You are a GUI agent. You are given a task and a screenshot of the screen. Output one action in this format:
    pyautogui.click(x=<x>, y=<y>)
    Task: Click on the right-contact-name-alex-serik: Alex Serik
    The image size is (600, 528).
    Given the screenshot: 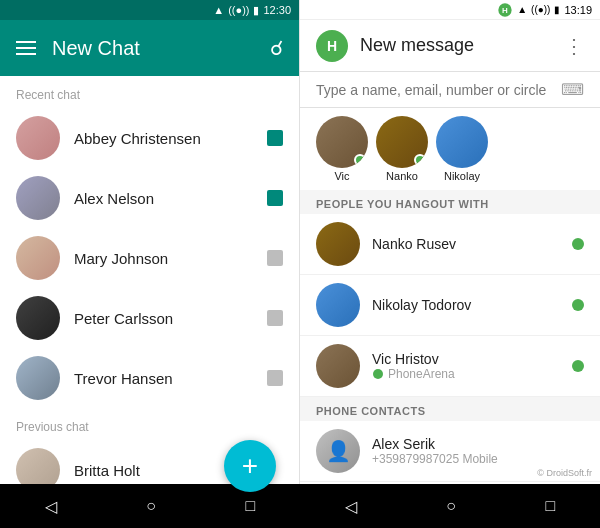 What is the action you would take?
    pyautogui.click(x=478, y=444)
    